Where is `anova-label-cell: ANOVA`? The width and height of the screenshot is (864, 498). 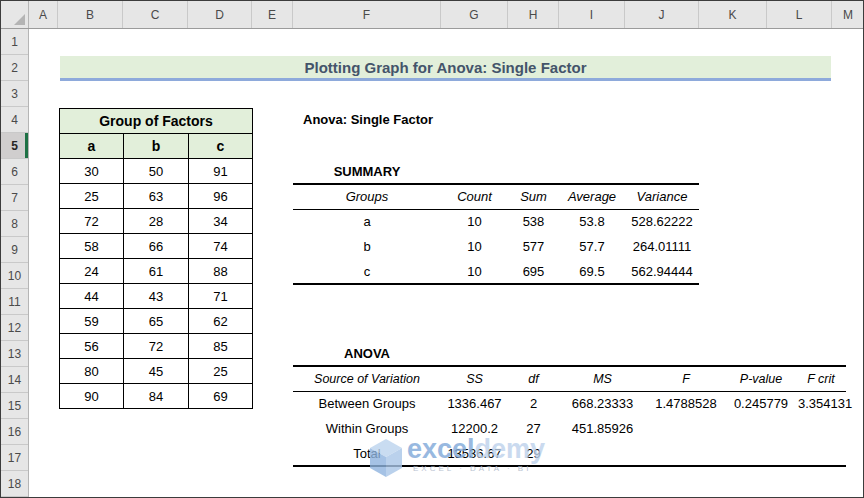 anova-label-cell: ANOVA is located at coordinates (367, 354).